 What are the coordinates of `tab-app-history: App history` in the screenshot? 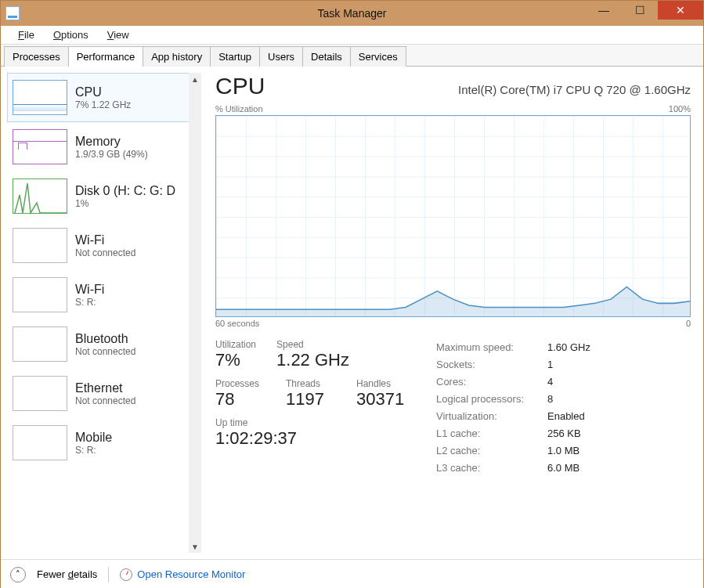 It's located at (177, 56).